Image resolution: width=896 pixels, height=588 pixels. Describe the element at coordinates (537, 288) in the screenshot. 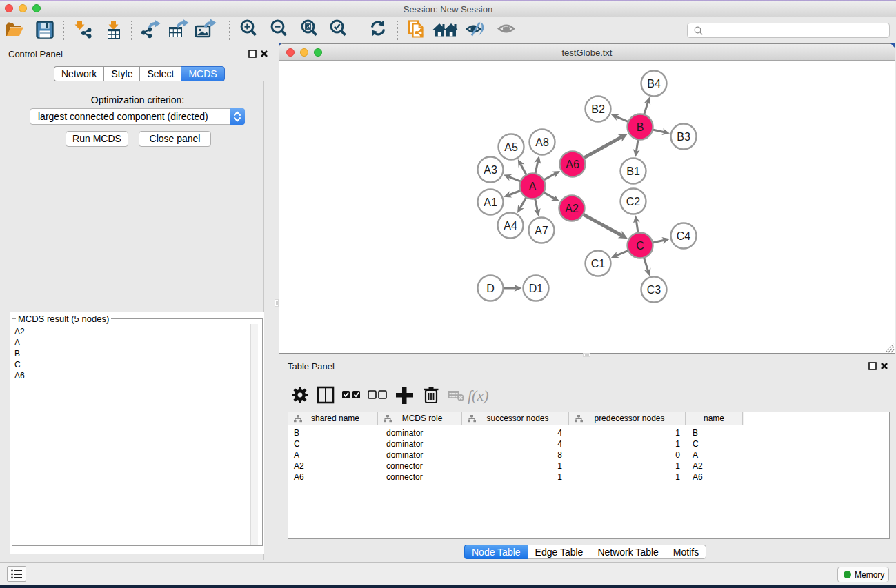

I see `svg-text: D1` at that location.